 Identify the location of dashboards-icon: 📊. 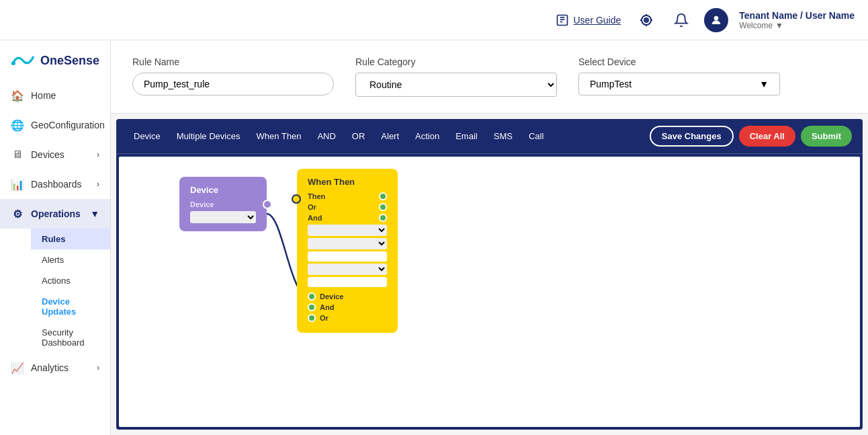
(17, 184).